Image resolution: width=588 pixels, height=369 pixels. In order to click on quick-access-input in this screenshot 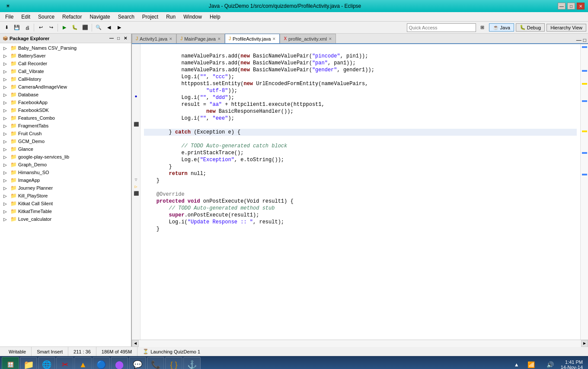, I will do `click(441, 28)`.